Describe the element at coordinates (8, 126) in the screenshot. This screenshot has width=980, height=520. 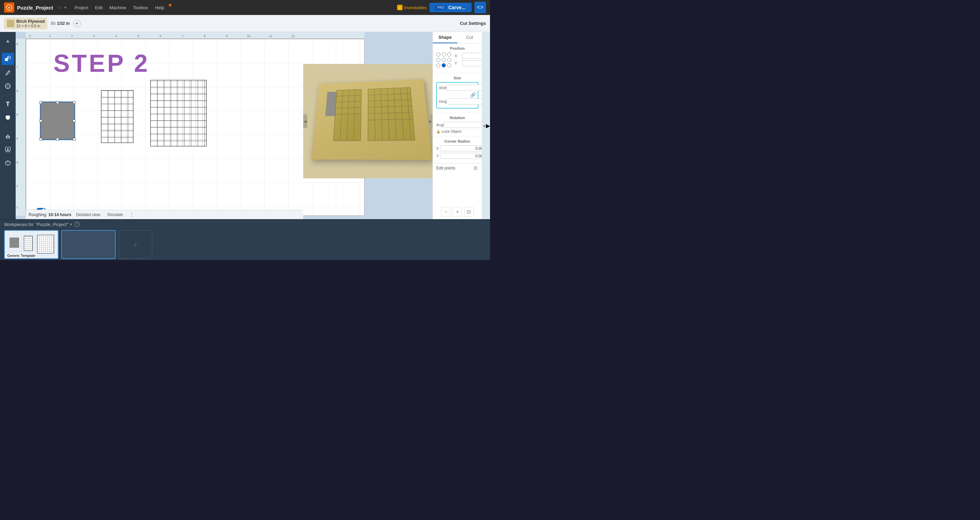
I see `left-toolbar: ▲ T` at that location.